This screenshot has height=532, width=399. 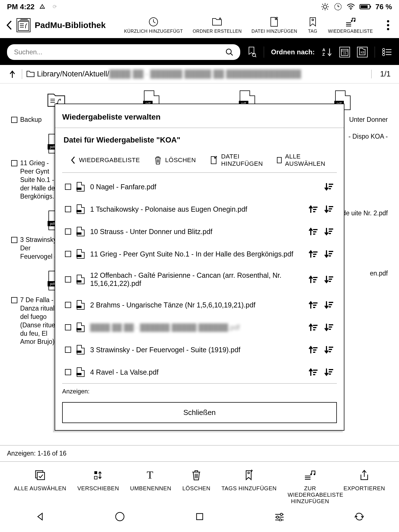 I want to click on breadcrumb-blurred: ████ ██ - ██████ █████ ██ ██████████████, so click(x=205, y=74).